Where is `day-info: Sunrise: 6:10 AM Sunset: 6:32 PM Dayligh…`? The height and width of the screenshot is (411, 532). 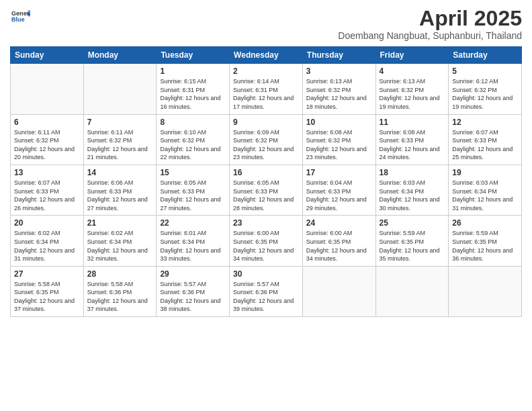
day-info: Sunrise: 6:10 AM Sunset: 6:32 PM Dayligh… is located at coordinates (193, 145).